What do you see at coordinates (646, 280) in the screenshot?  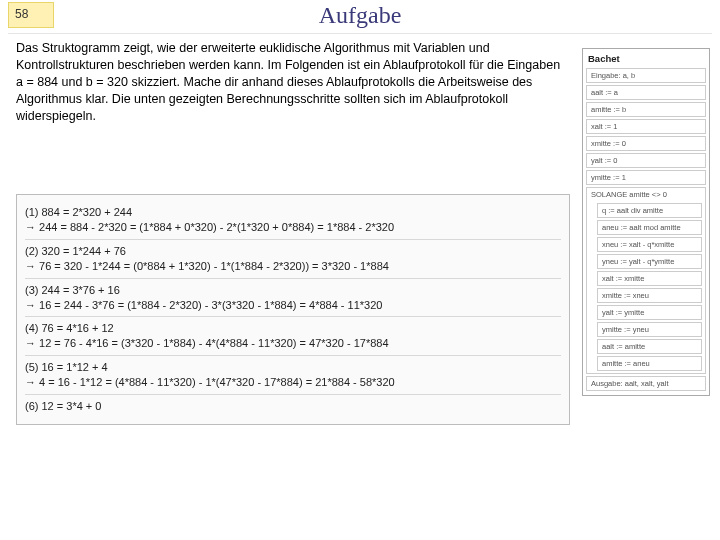 I see `struktogramm-loop: SOLANGE amitte <> 0 q := aalt div amitte…` at bounding box center [646, 280].